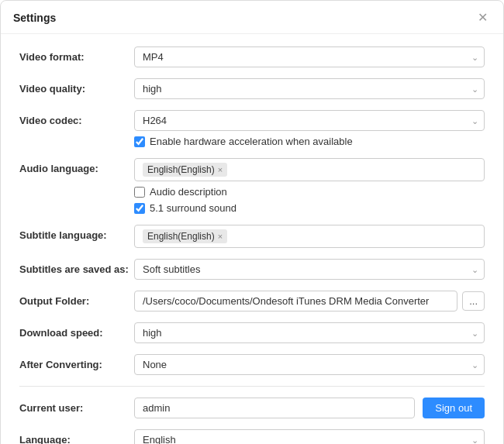 The image size is (504, 444). Describe the element at coordinates (309, 121) in the screenshot. I see `video-codec-select-wrapper: H264 H265 VP9 ⌄` at that location.